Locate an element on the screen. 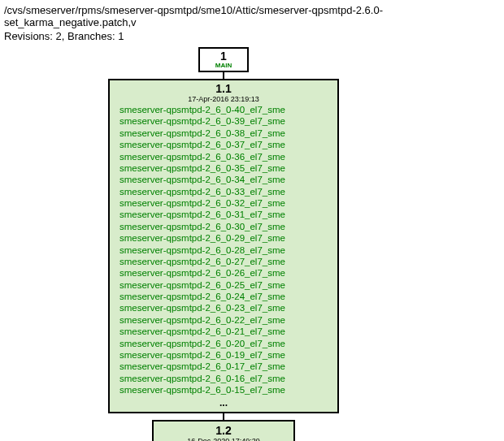 This screenshot has height=441, width=504. tag-item: smeserver-qpsmtpd-2_6_0-26_el7_sme is located at coordinates (224, 273).